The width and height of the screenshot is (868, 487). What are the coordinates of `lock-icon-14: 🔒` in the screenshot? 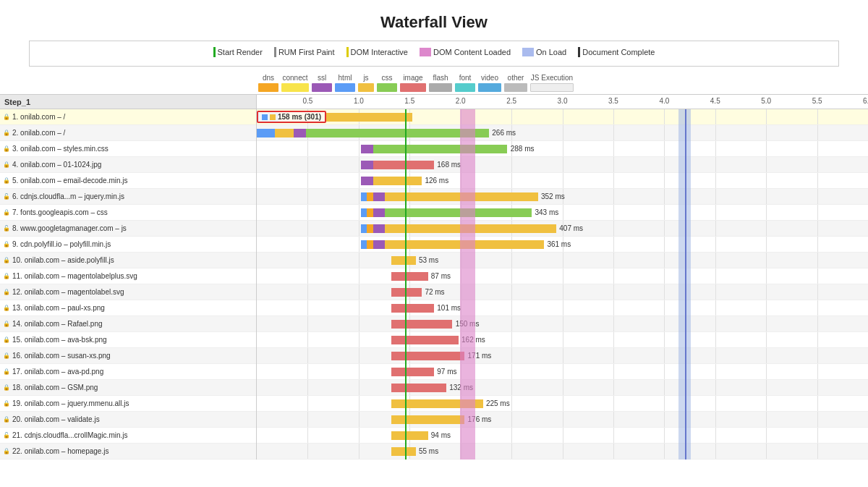 It's located at (7, 324).